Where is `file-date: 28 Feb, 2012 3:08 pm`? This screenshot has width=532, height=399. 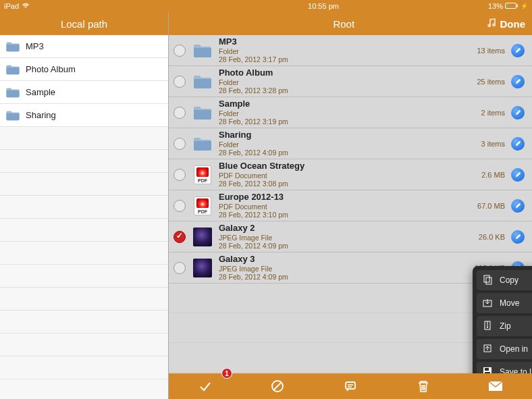 file-date: 28 Feb, 2012 3:08 pm is located at coordinates (336, 184).